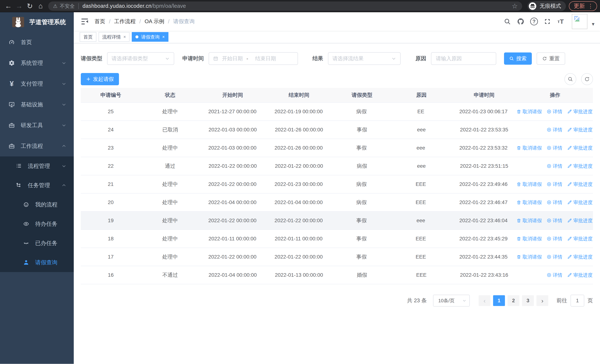  Describe the element at coordinates (394, 58) in the screenshot. I see `chevron-down-icon` at that location.